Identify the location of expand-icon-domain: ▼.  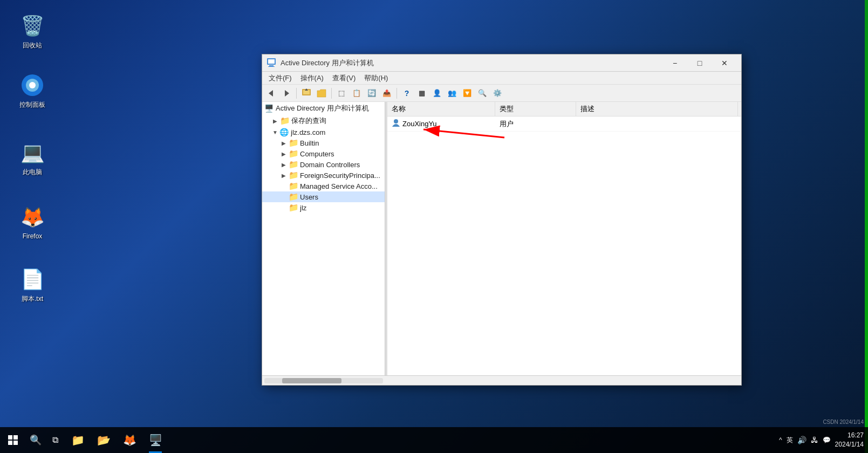
(275, 132).